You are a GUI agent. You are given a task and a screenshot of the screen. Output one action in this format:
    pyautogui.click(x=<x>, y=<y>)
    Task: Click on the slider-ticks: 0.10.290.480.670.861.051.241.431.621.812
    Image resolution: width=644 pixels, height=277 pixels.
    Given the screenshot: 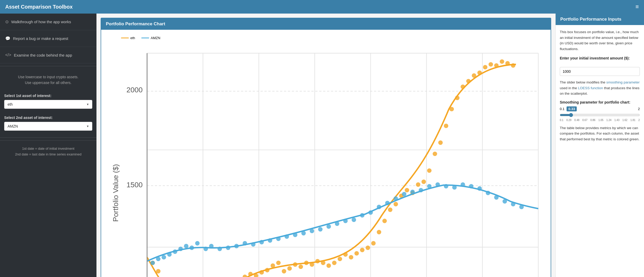 What is the action you would take?
    pyautogui.click(x=600, y=120)
    